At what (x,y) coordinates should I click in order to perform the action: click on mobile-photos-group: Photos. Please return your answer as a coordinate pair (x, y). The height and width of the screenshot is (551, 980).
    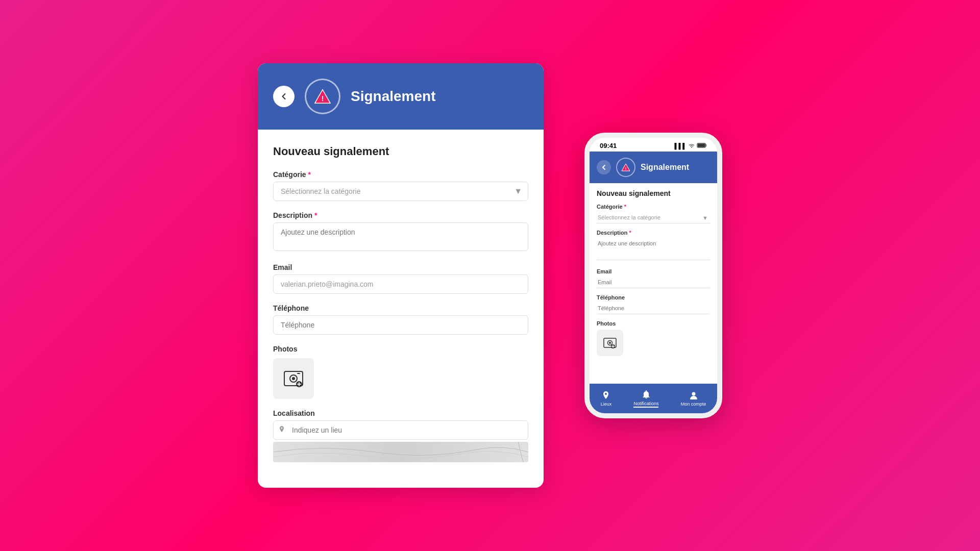
    Looking at the image, I should click on (653, 338).